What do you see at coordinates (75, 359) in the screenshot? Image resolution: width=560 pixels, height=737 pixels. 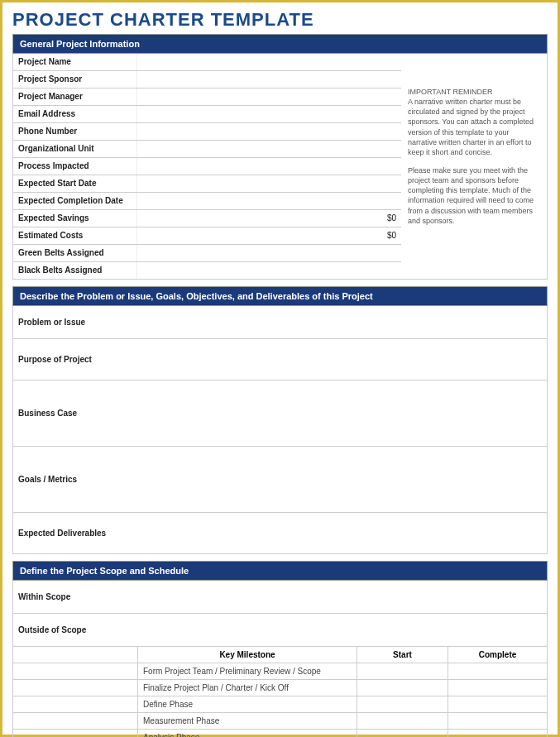 I see `describe-label: Purpose of Project` at bounding box center [75, 359].